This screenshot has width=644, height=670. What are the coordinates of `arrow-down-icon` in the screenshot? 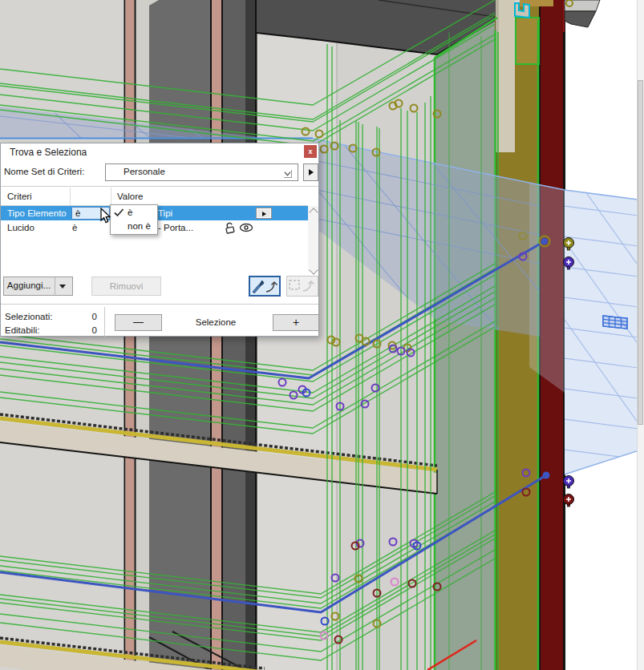 It's located at (63, 287).